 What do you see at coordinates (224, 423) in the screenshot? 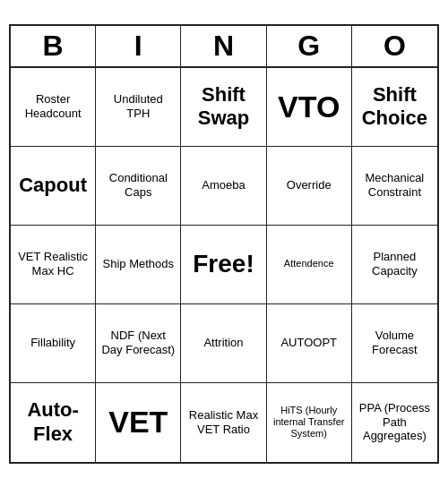
I see `bingo-cell: Realistic Max VET Ratio` at bounding box center [224, 423].